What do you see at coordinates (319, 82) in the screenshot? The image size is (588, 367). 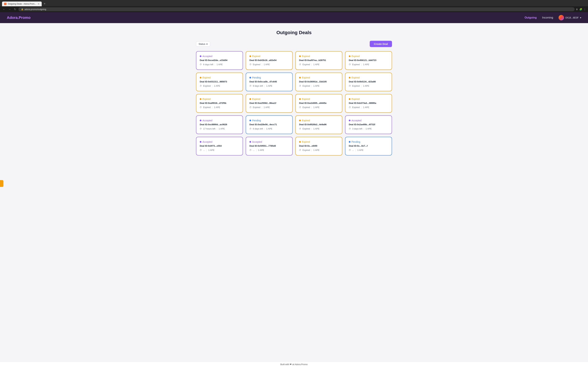 I see `deal-card: Expired Deal ID:0x36091d...33d105 ⏱ Expi…` at bounding box center [319, 82].